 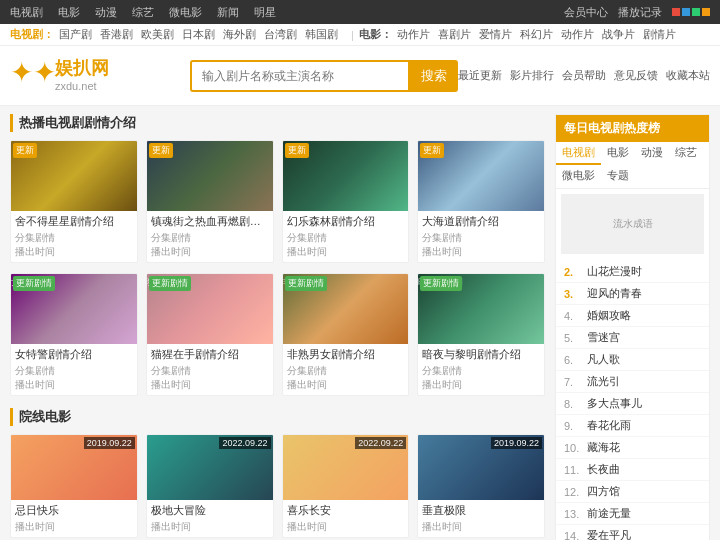 What do you see at coordinates (481, 236) in the screenshot?
I see `drama-info-4: 大海道剧情介绍 分集剧情 播出时间` at bounding box center [481, 236].